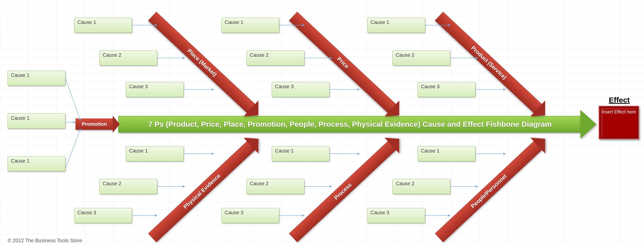  What do you see at coordinates (94, 124) in the screenshot?
I see `bone-promotion-label: Promotion` at bounding box center [94, 124].